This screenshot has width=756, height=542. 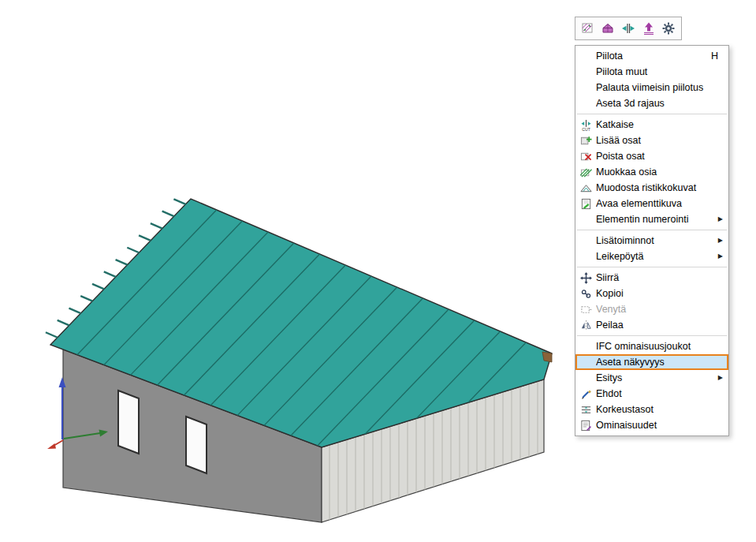 I want to click on menu-item-label: Muodosta ristikkokuvat, so click(x=662, y=188).